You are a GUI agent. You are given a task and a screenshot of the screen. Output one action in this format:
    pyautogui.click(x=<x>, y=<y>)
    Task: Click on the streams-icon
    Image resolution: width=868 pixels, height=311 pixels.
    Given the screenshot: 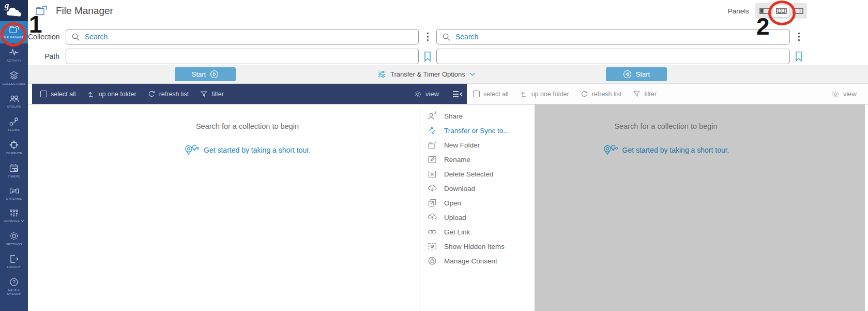 What is the action you would take?
    pyautogui.click(x=14, y=191)
    